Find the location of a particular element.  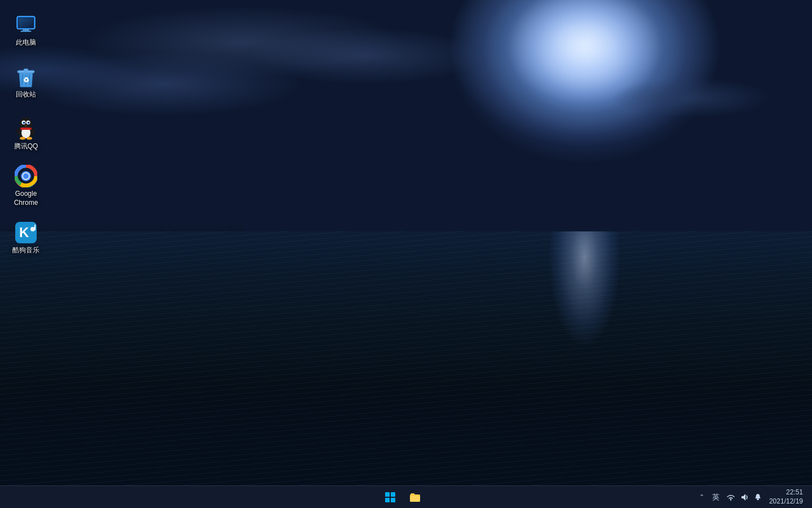

desktop-icon-chrome: Google Chrome is located at coordinates (26, 186).